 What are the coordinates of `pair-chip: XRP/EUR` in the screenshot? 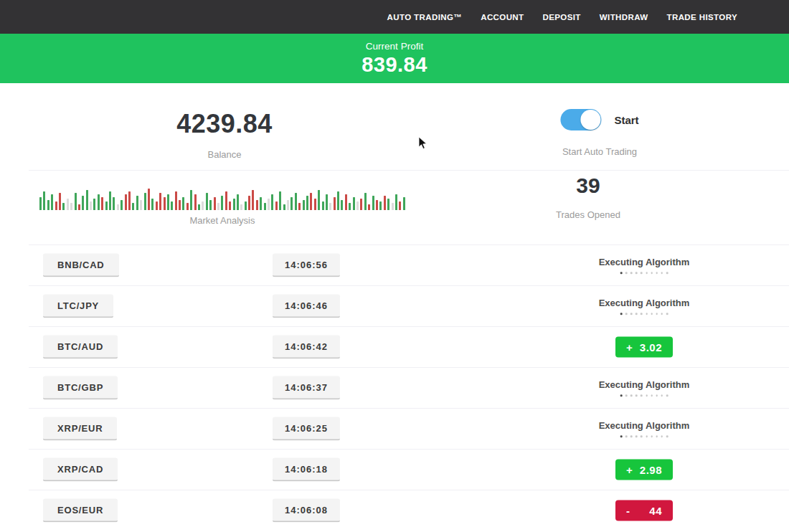 It's located at (80, 429).